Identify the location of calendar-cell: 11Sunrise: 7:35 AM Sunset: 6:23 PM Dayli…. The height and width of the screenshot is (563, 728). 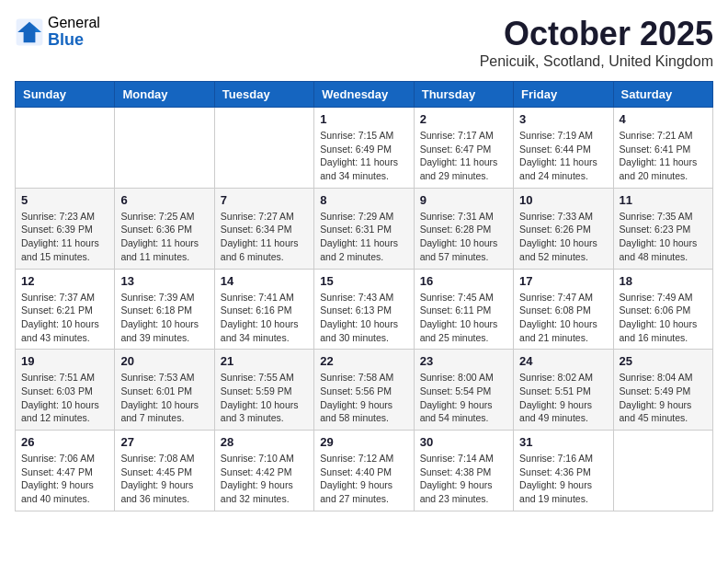
(663, 228).